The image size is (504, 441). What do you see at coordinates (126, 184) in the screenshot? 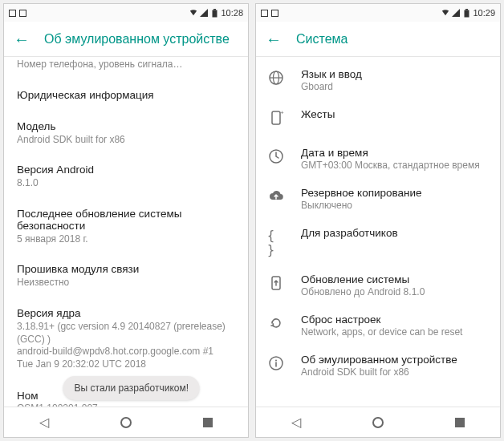
I see `item-subtitle: 8.1.0` at bounding box center [126, 184].